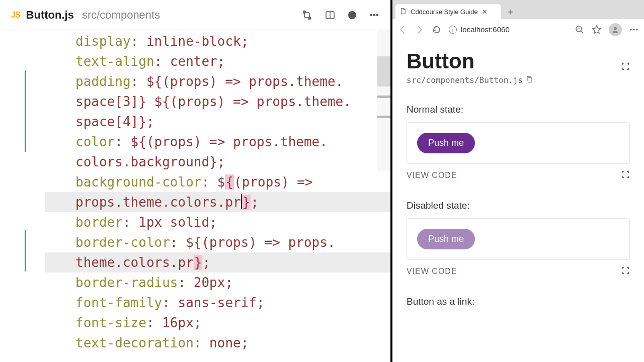 The width and height of the screenshot is (644, 362). Describe the element at coordinates (403, 12) in the screenshot. I see `page-icon` at that location.